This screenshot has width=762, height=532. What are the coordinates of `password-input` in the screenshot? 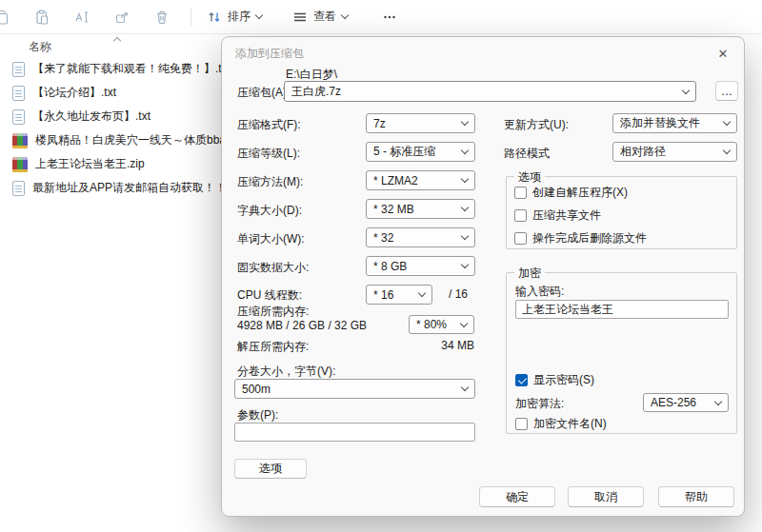 It's located at (622, 309).